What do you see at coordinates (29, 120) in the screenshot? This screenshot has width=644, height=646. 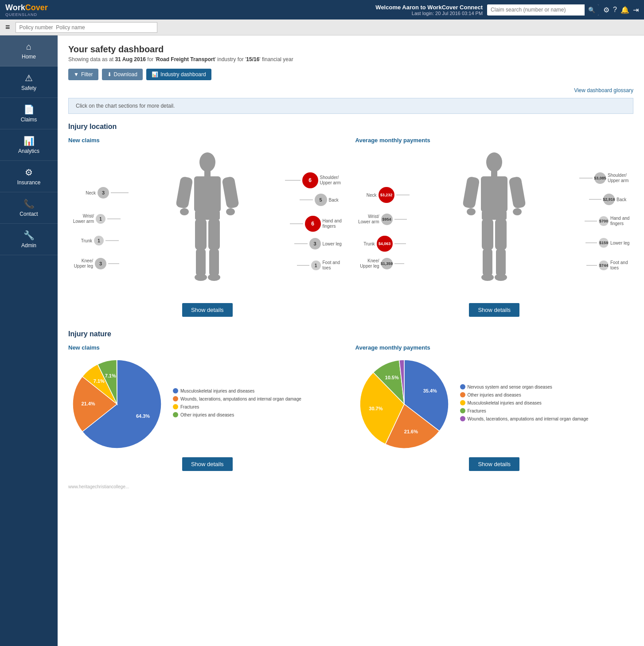 I see `sidebar-label-claims: Claims` at bounding box center [29, 120].